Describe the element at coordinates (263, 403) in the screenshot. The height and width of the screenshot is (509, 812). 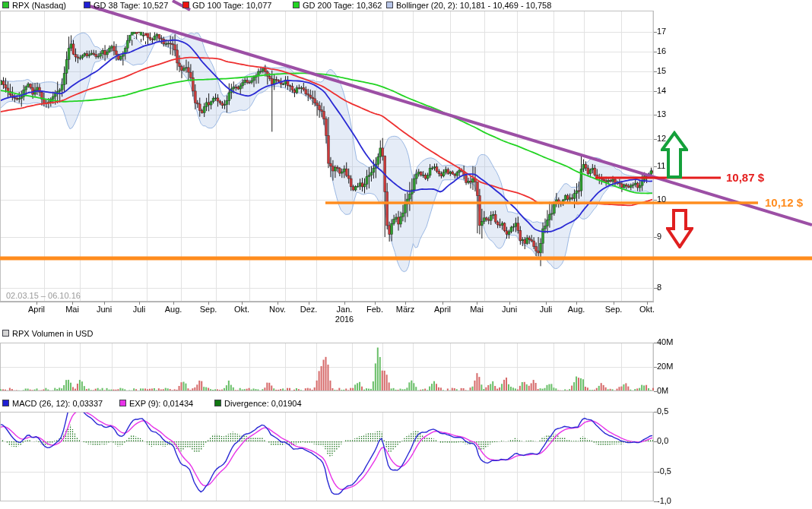
I see `macd-legend-label: Divergence: 0,01904` at that location.